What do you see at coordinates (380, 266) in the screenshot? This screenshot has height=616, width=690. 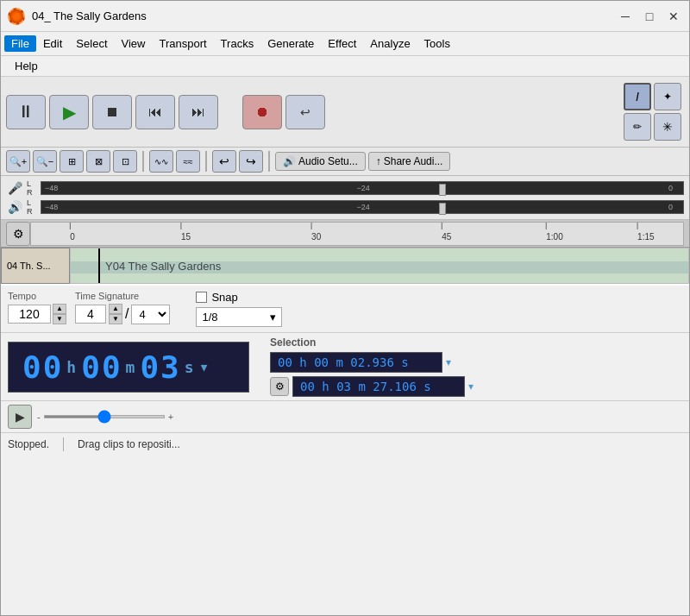 I see `track-waveform: Y04 The Sally Gardens` at bounding box center [380, 266].